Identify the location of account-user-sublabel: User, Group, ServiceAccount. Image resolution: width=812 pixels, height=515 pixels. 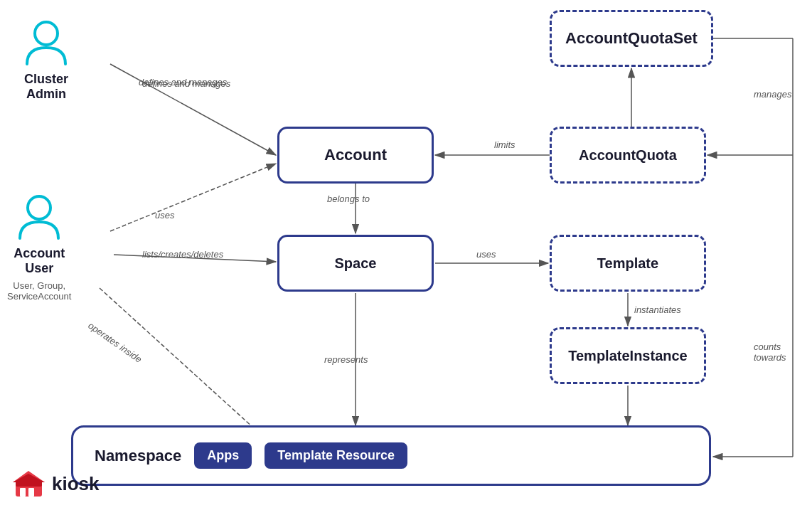
(39, 291).